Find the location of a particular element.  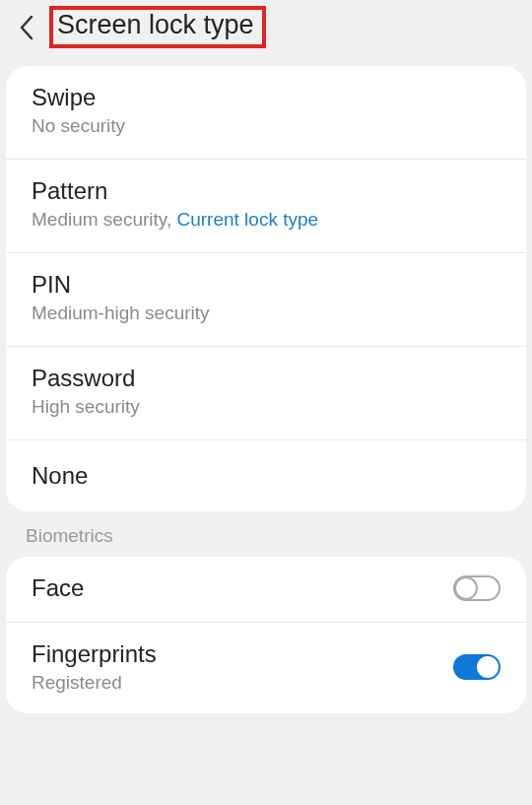

lock-type-sub: Medium-high security is located at coordinates (266, 313).